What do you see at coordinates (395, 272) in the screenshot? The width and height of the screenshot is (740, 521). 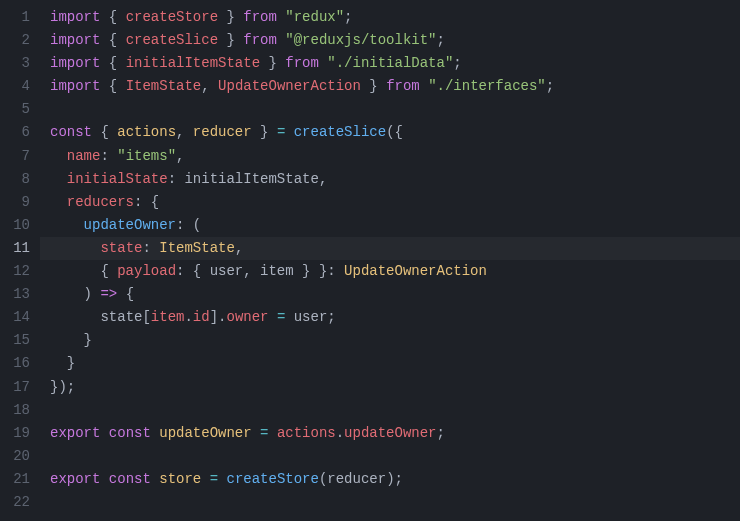 I see `code-line: { payload: { user, item } }: UpdateOwner…` at bounding box center [395, 272].